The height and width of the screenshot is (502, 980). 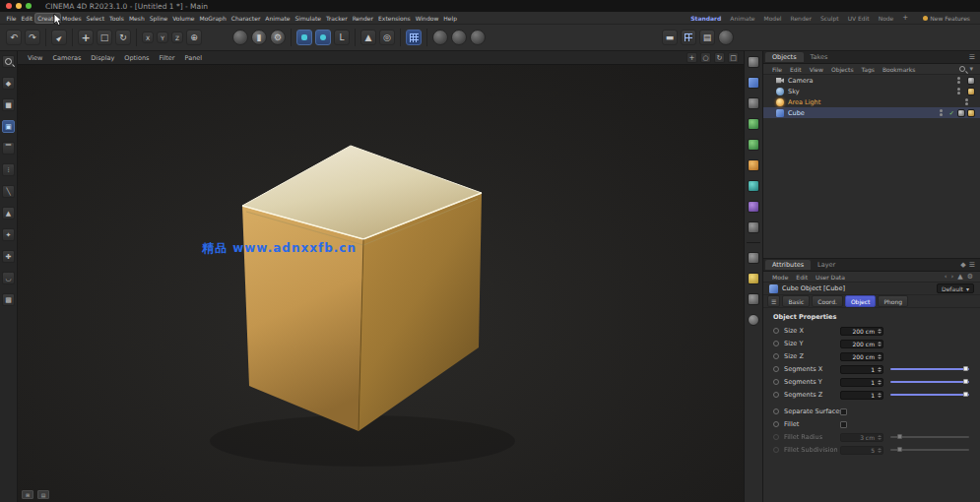 What do you see at coordinates (387, 37) in the screenshot?
I see `quantize-icon: ◎` at bounding box center [387, 37].